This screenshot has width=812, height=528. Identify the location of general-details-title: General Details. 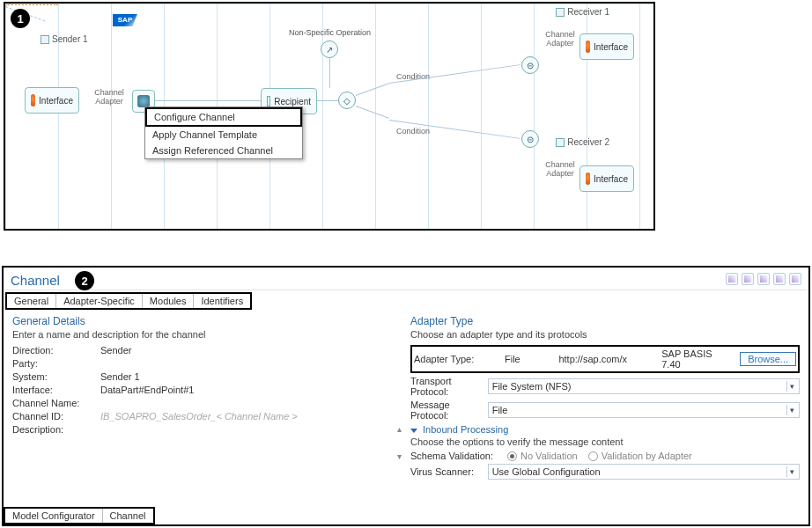
(207, 321).